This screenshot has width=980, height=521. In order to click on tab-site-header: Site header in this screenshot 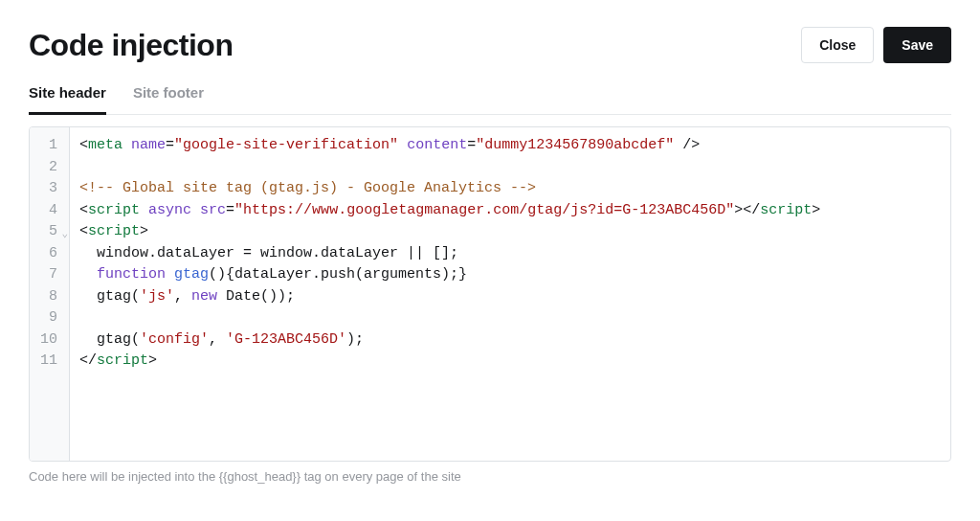, I will do `click(67, 100)`.